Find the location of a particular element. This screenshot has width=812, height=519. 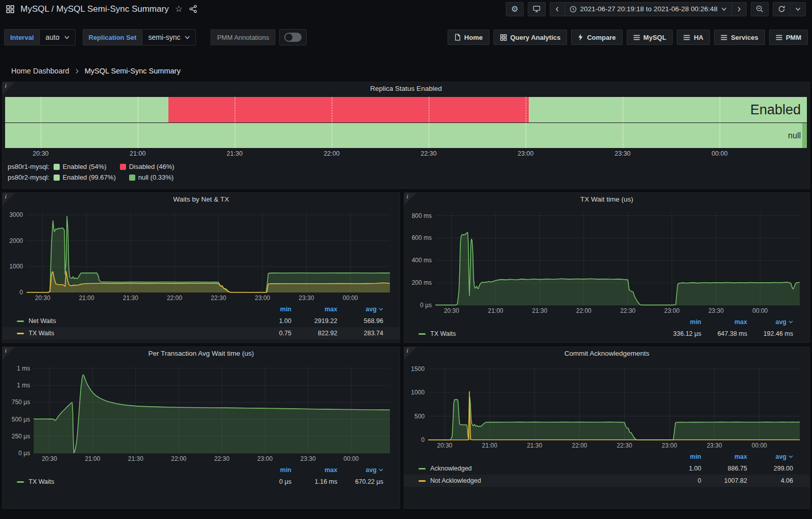

panel-title: Replica Status Enabled is located at coordinates (406, 89).